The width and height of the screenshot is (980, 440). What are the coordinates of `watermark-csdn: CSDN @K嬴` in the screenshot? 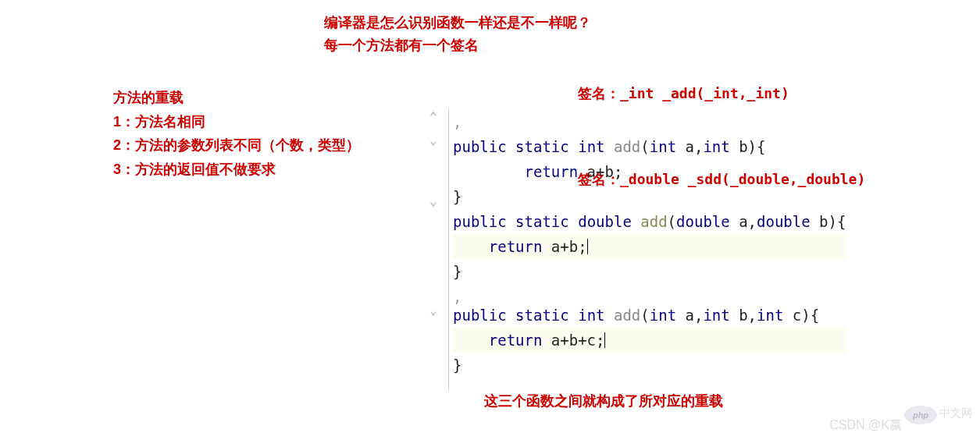 It's located at (865, 426).